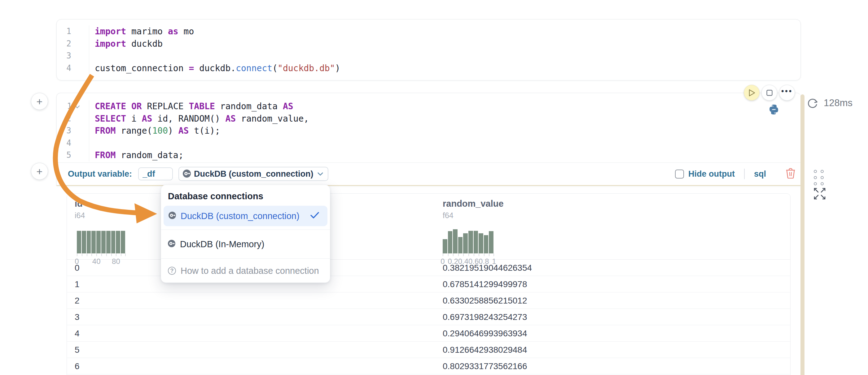 The image size is (868, 375). What do you see at coordinates (820, 194) in the screenshot?
I see `expand-output-icon` at bounding box center [820, 194].